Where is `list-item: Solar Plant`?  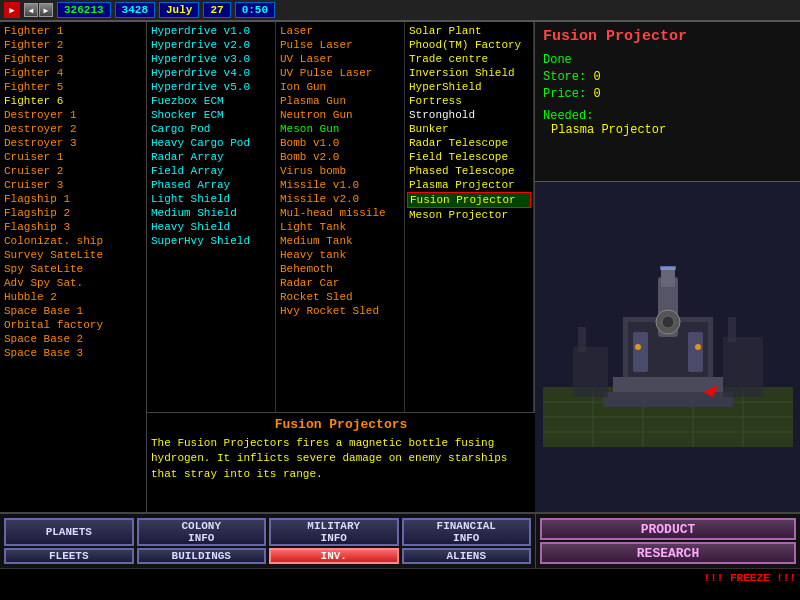
list-item: Solar Plant is located at coordinates (469, 31).